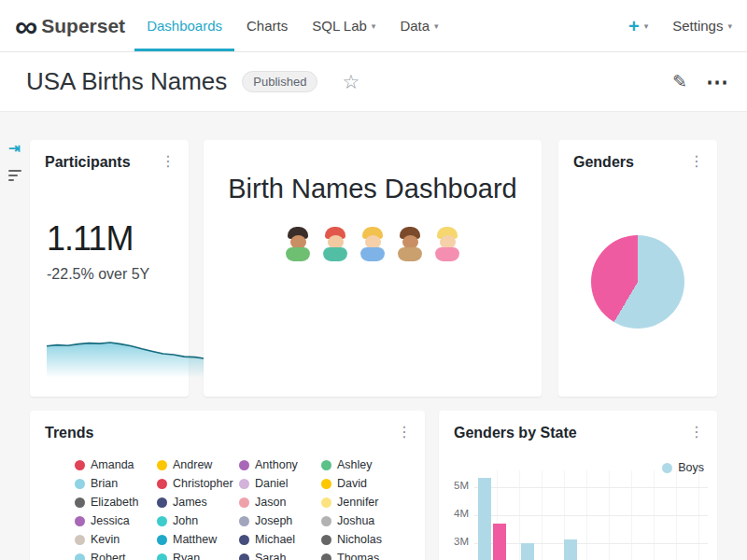  Describe the element at coordinates (639, 26) in the screenshot. I see `new-item-button: + ▾` at that location.